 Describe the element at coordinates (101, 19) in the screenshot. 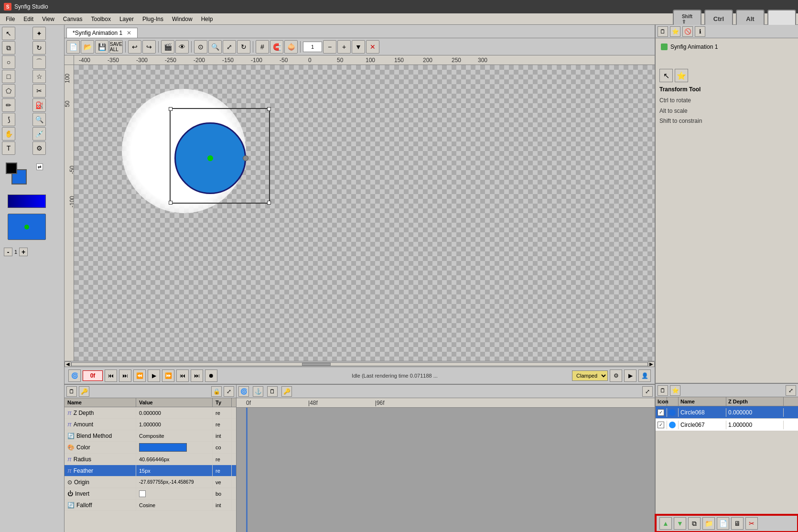

I see `menu-toolbox: Toolbox` at that location.